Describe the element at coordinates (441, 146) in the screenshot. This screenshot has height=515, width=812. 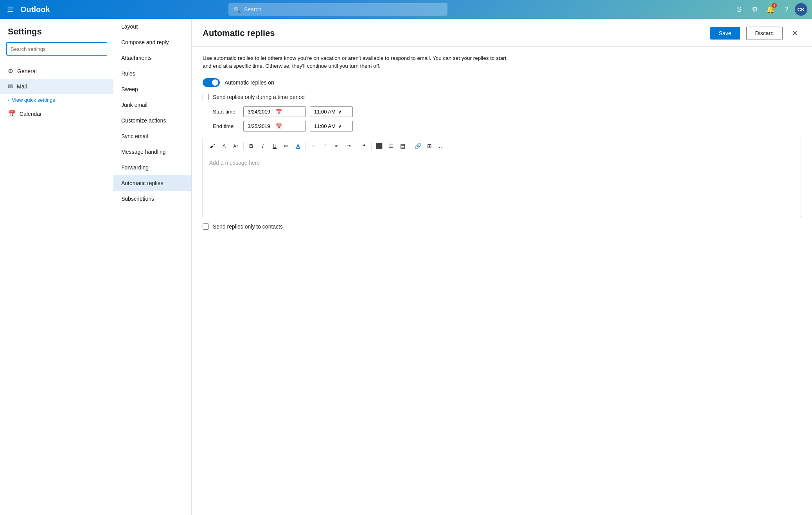
I see `more-button: …` at that location.